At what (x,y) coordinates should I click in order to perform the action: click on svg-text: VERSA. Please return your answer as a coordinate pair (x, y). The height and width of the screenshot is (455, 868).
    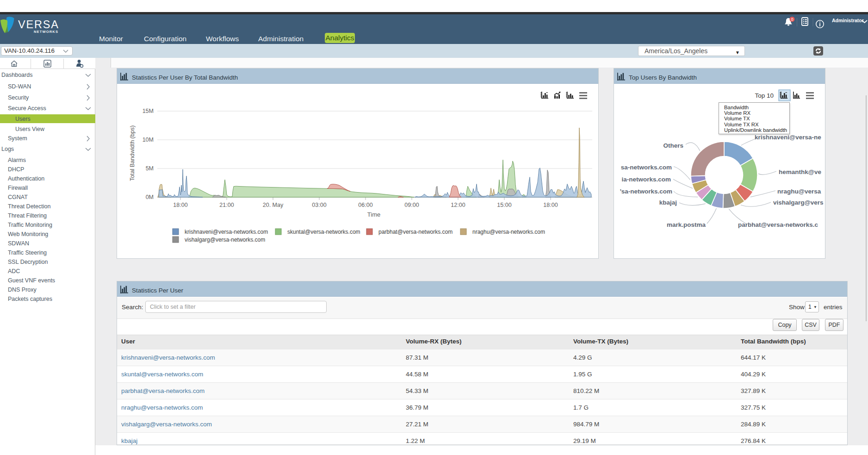
    Looking at the image, I should click on (39, 25).